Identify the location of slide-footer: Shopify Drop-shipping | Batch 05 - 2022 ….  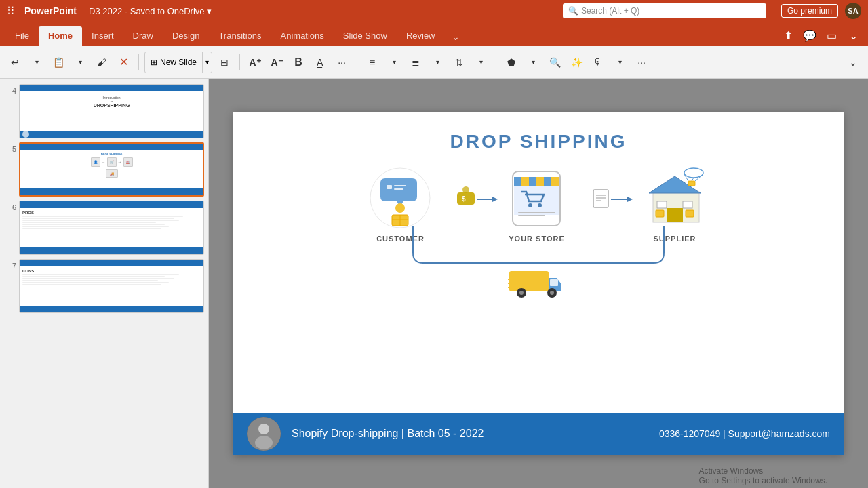
(538, 434).